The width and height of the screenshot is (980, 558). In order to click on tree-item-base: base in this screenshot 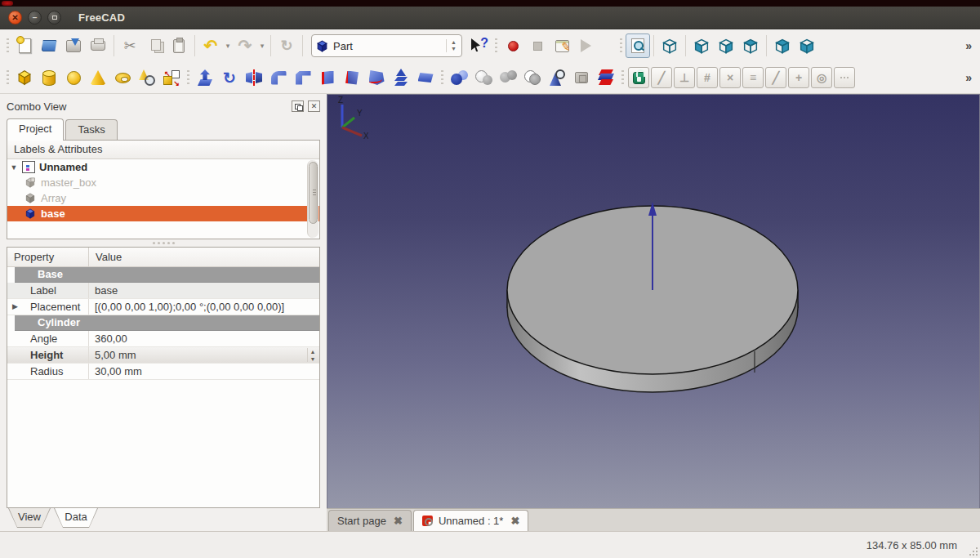, I will do `click(163, 214)`.